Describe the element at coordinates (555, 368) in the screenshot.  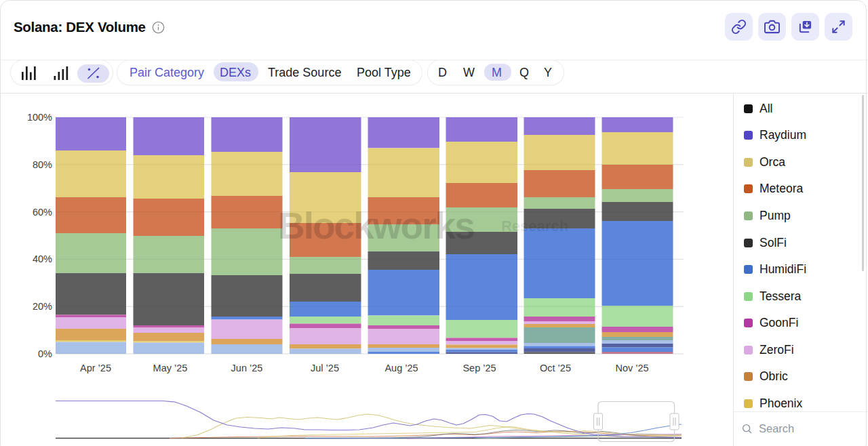
I see `svg-text: Oct ’25` at that location.